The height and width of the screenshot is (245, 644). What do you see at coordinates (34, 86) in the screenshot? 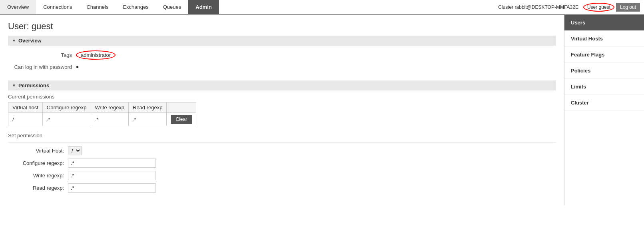
I see `permissions-header-label: Permissions` at bounding box center [34, 86].